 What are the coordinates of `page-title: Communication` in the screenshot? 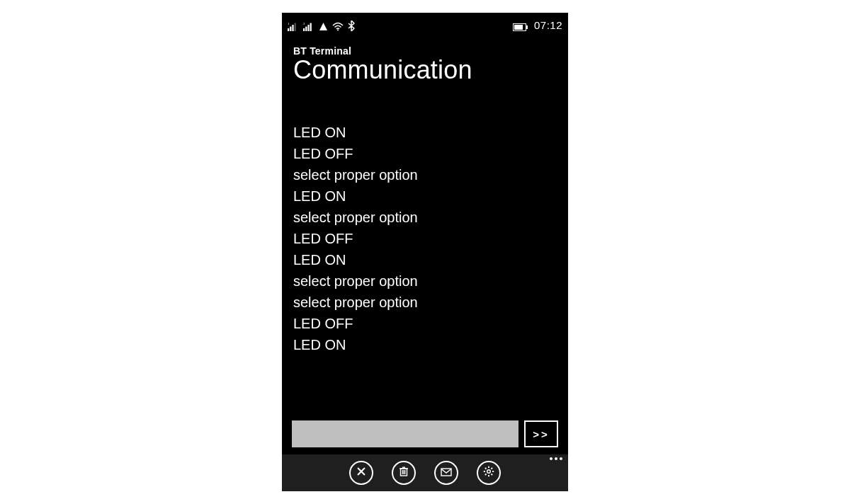 It's located at (425, 70).